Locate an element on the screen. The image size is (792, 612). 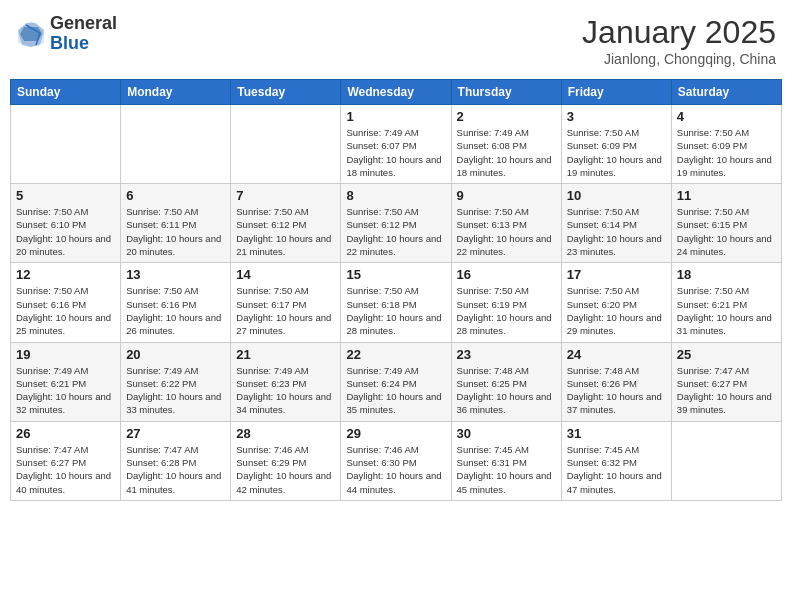
day-number: 18 is located at coordinates (726, 274).